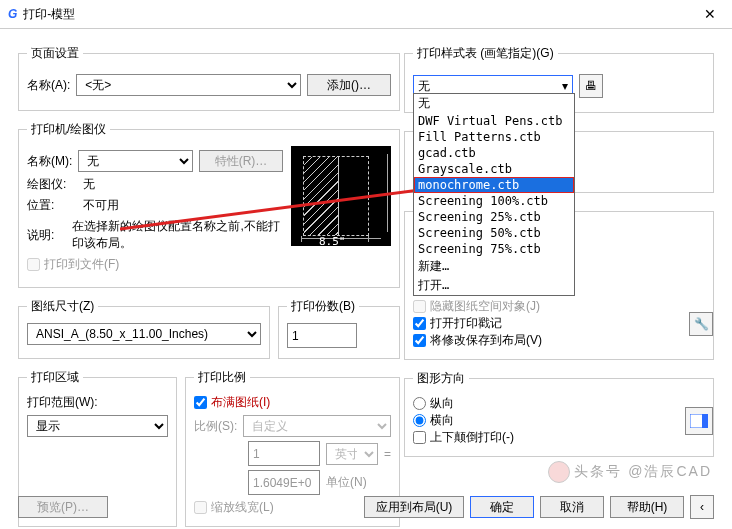 The height and width of the screenshot is (529, 732). What do you see at coordinates (178, 235) in the screenshot?
I see `desc-value: 在选择新的绘图仪配置名称之前,不能打印该布局。` at bounding box center [178, 235].